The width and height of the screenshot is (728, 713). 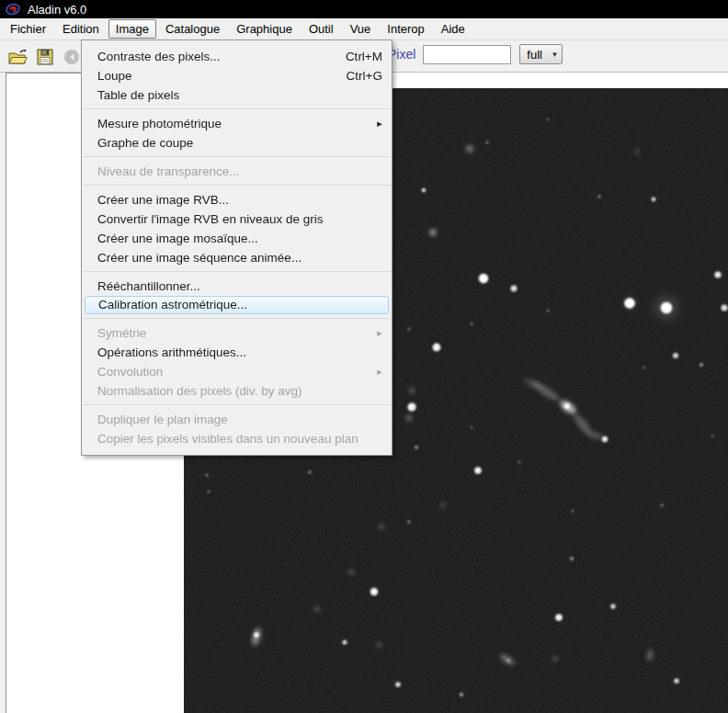 What do you see at coordinates (364, 57) in the screenshot?
I see `menu-item-shortcut: Ctrl+M` at bounding box center [364, 57].